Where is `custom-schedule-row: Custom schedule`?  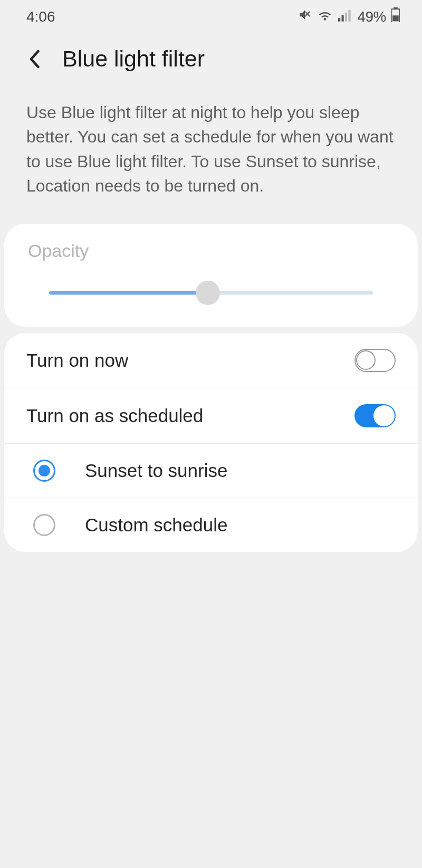 custom-schedule-row: Custom schedule is located at coordinates (211, 525).